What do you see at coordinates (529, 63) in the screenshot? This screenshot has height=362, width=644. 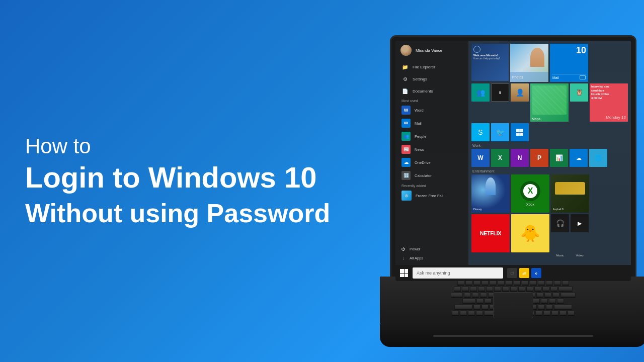 I see `photos-tile: Photos` at bounding box center [529, 63].